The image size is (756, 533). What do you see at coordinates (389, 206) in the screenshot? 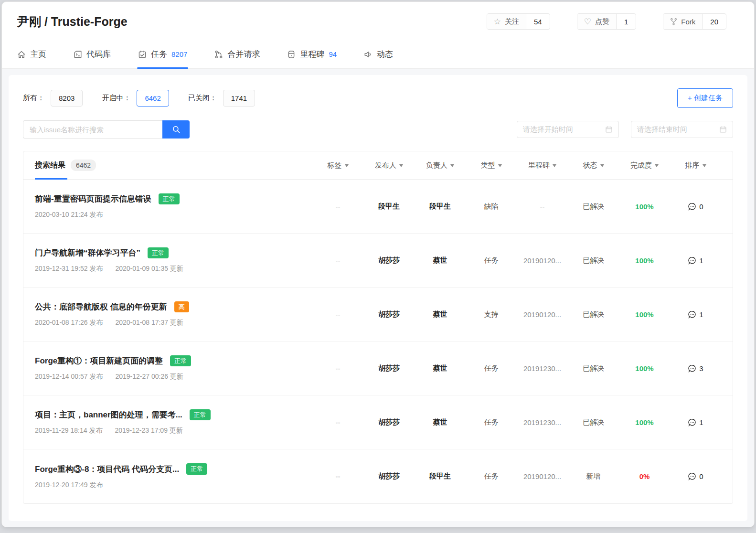
I see `cell-publisher: 段甲生` at bounding box center [389, 206].